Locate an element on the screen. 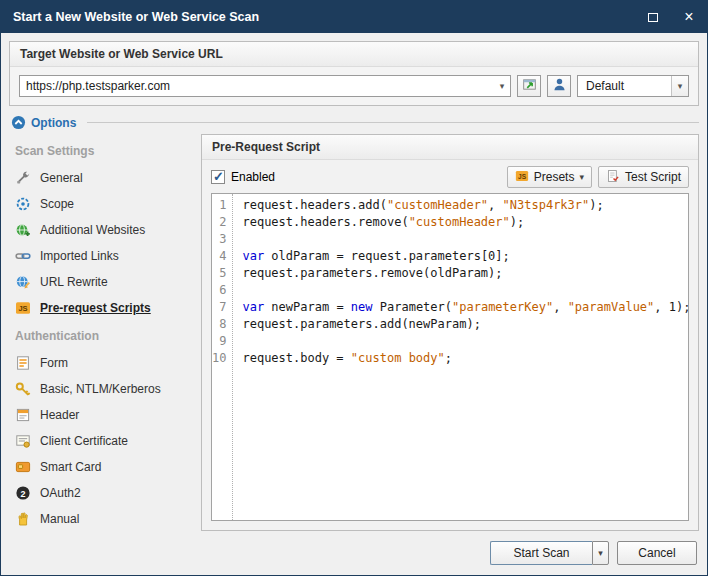 The width and height of the screenshot is (708, 576). line-number: 9 is located at coordinates (219, 342).